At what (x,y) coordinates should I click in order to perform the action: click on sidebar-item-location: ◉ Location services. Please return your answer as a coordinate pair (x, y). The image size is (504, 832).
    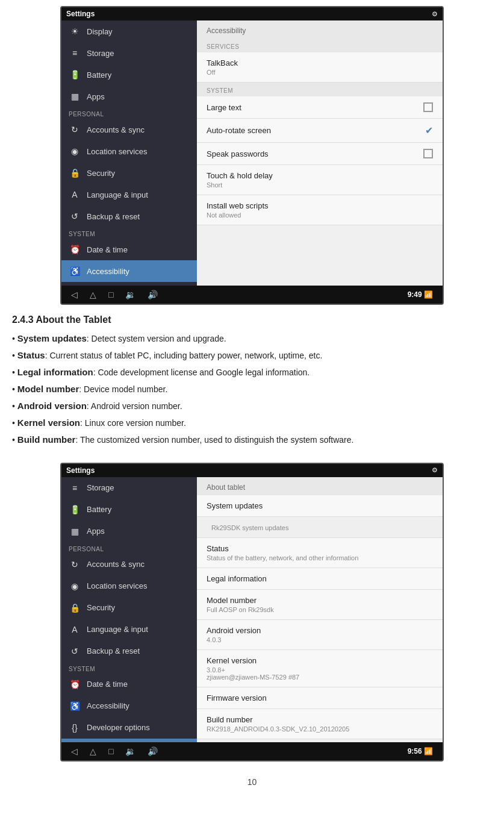
    Looking at the image, I should click on (129, 151).